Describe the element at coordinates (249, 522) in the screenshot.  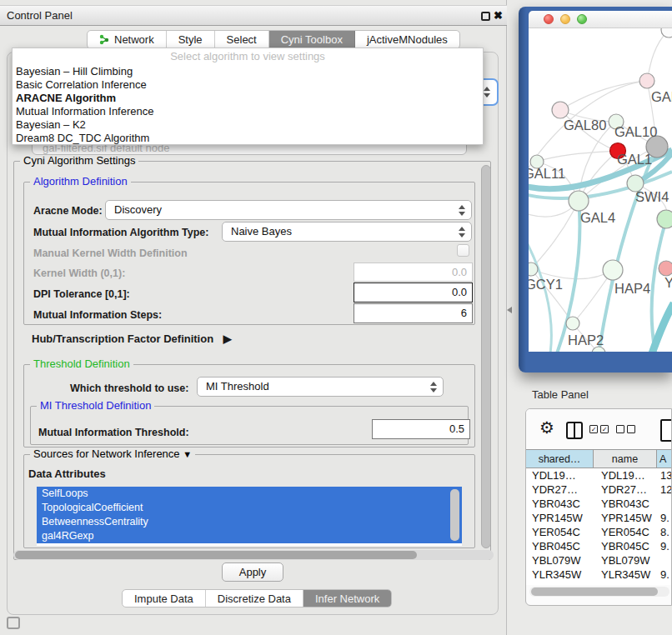
I see `attribute-item: BetweennessCentrality` at that location.